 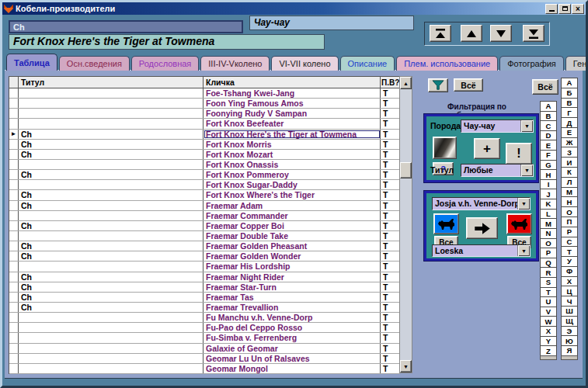 What do you see at coordinates (205, 175) in the screenshot?
I see `table-row: ChFort Knox PommeroyТ` at bounding box center [205, 175].